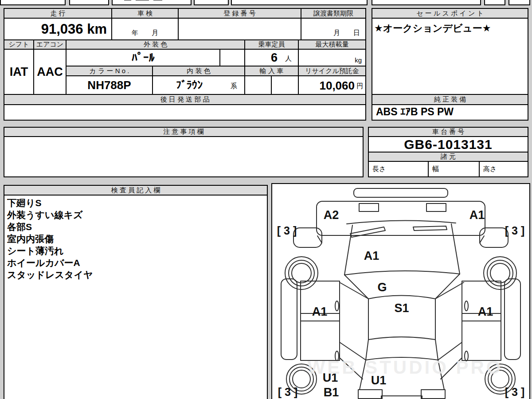  Describe the element at coordinates (184, 157) in the screenshot. I see `notes-value` at that location.